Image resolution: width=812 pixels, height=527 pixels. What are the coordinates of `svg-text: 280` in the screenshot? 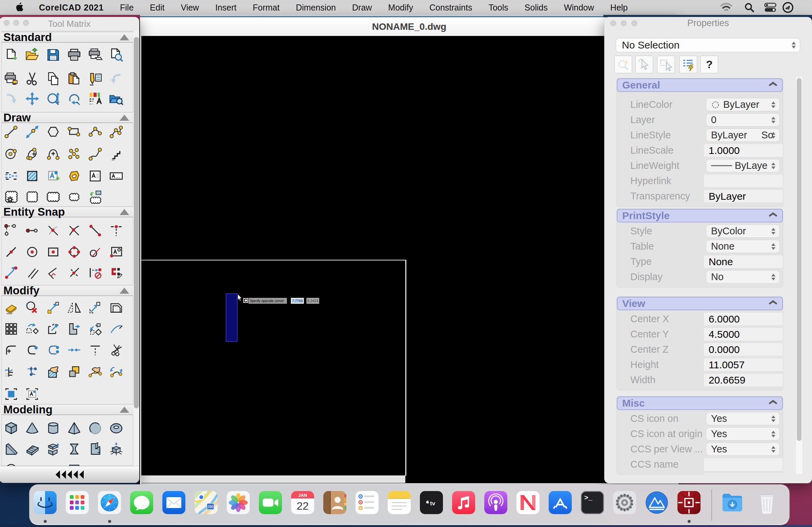 It's located at (211, 507).